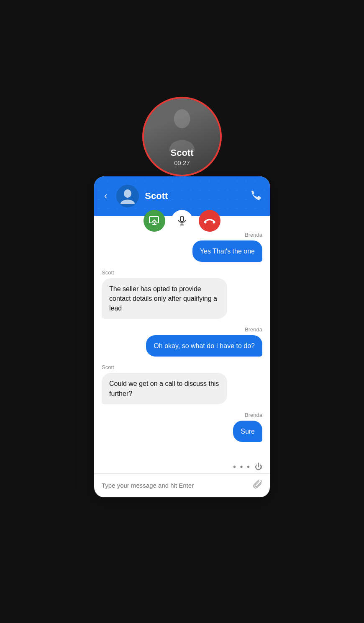  What do you see at coordinates (164, 299) in the screenshot?
I see `message-bubble: The seller has opted to provide contact …` at bounding box center [164, 299].